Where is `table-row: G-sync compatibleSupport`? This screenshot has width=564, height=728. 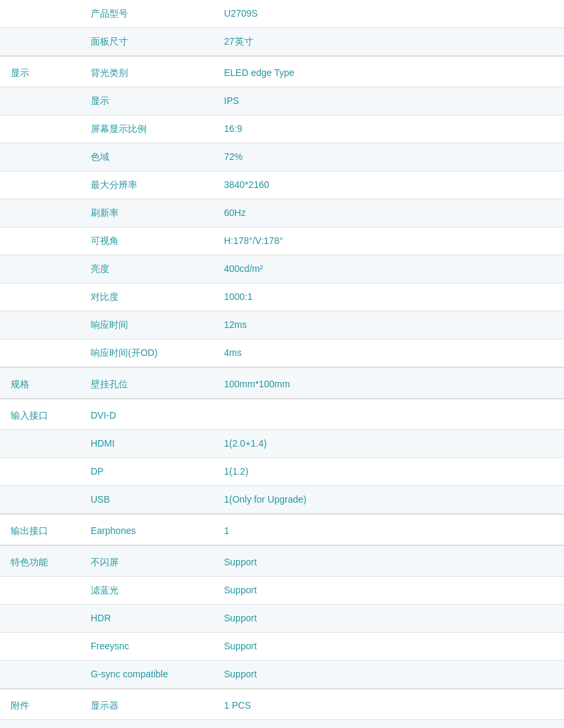 table-row: G-sync compatibleSupport is located at coordinates (282, 675).